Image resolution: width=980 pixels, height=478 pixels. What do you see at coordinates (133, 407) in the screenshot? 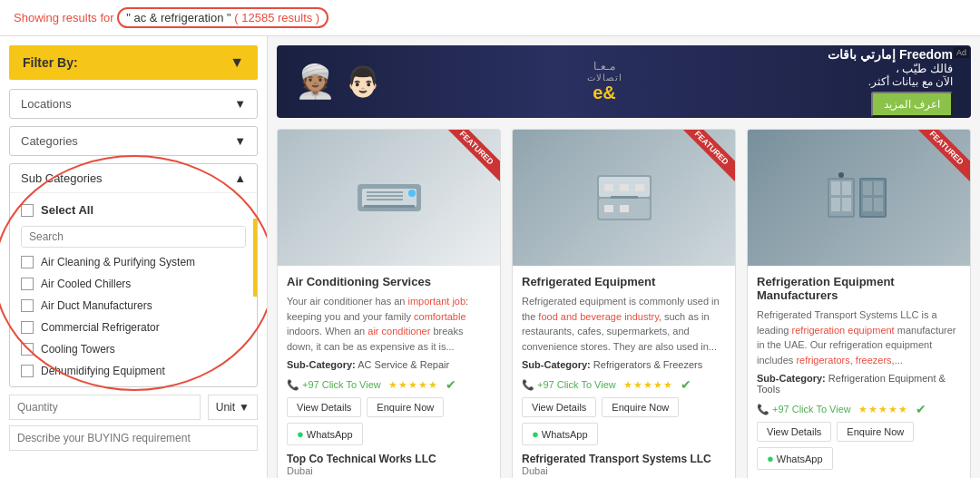
I see `quantity-row: Unit ▼` at bounding box center [133, 407].